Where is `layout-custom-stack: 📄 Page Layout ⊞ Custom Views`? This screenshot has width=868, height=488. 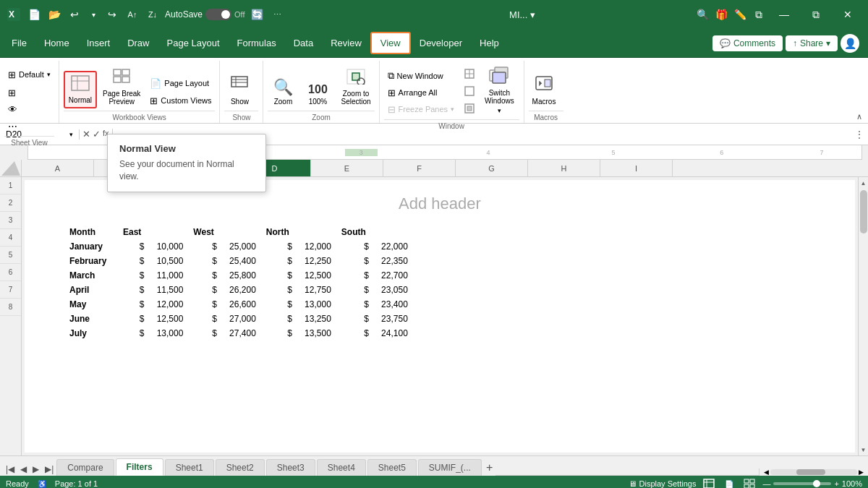 layout-custom-stack: 📄 Page Layout ⊞ Custom Views is located at coordinates (181, 92).